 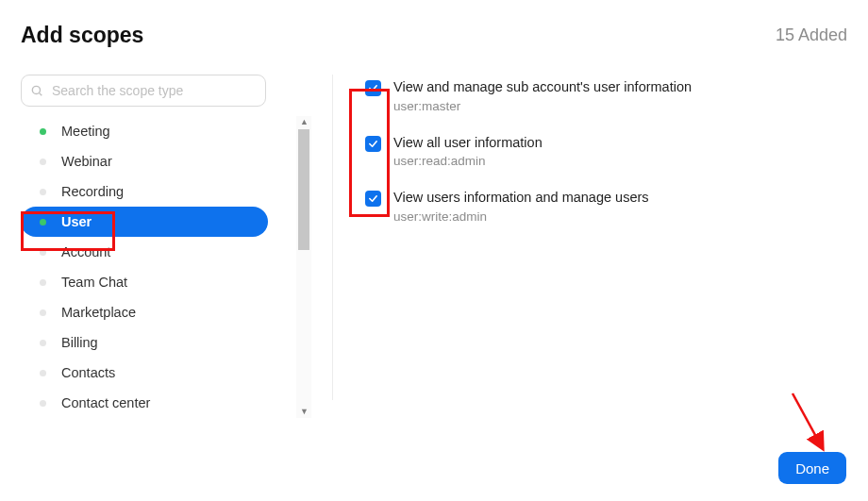 What do you see at coordinates (811, 36) in the screenshot?
I see `added-count: 15 Added` at bounding box center [811, 36].